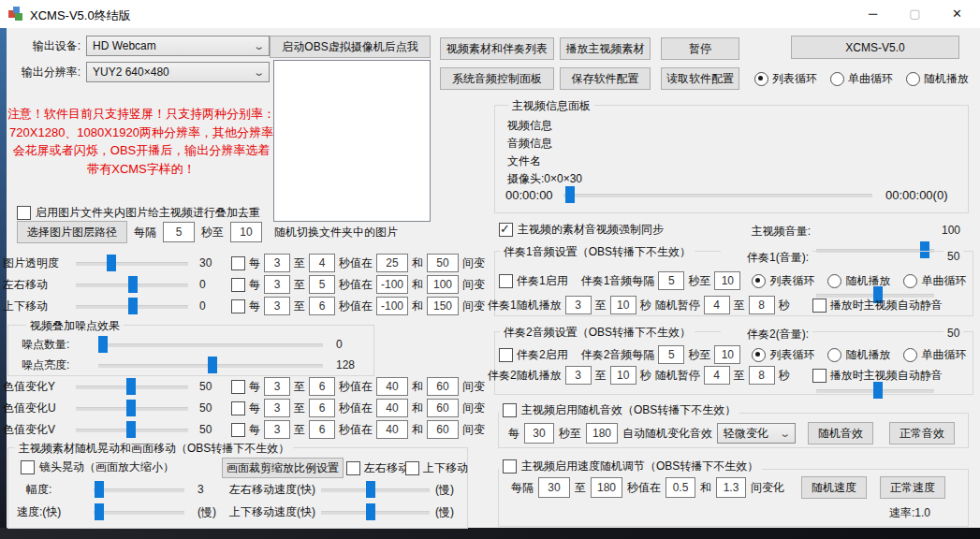 The height and width of the screenshot is (539, 980). Describe the element at coordinates (443, 284) in the screenshot. I see `vary-max-input: 100` at that location.